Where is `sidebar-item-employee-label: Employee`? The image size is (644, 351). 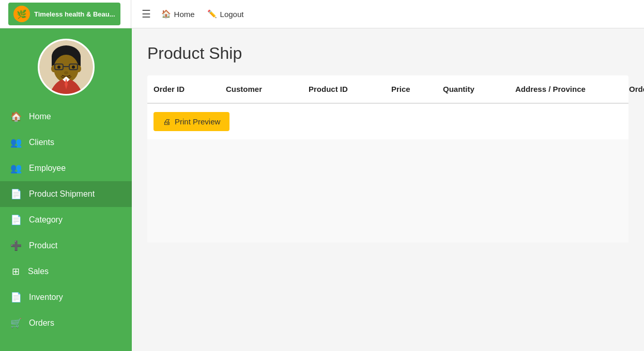 sidebar-item-employee-label: Employee is located at coordinates (48, 168).